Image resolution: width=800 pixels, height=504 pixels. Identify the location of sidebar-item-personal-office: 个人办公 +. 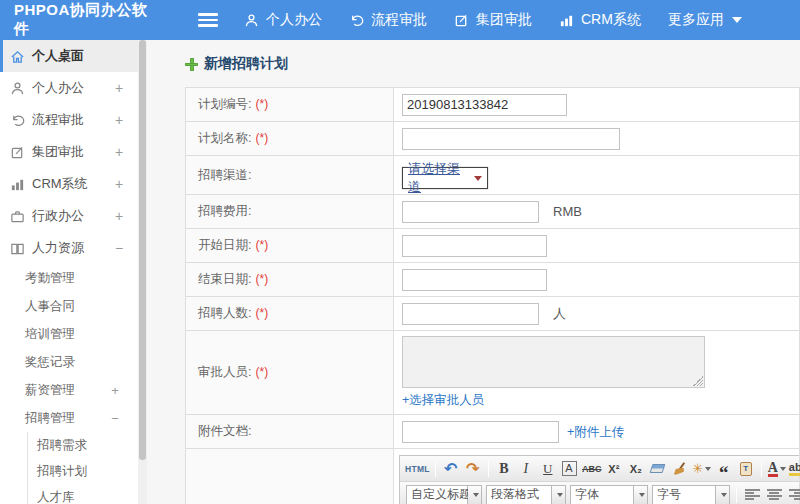
(69, 88).